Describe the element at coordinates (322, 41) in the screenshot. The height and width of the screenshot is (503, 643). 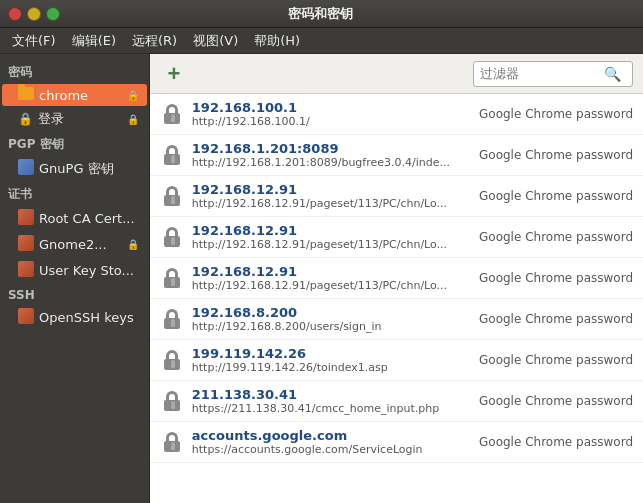
I see `menu-bar: 文件(F) 编辑(E) 远程(R) 视图(V) 帮助(H)` at that location.